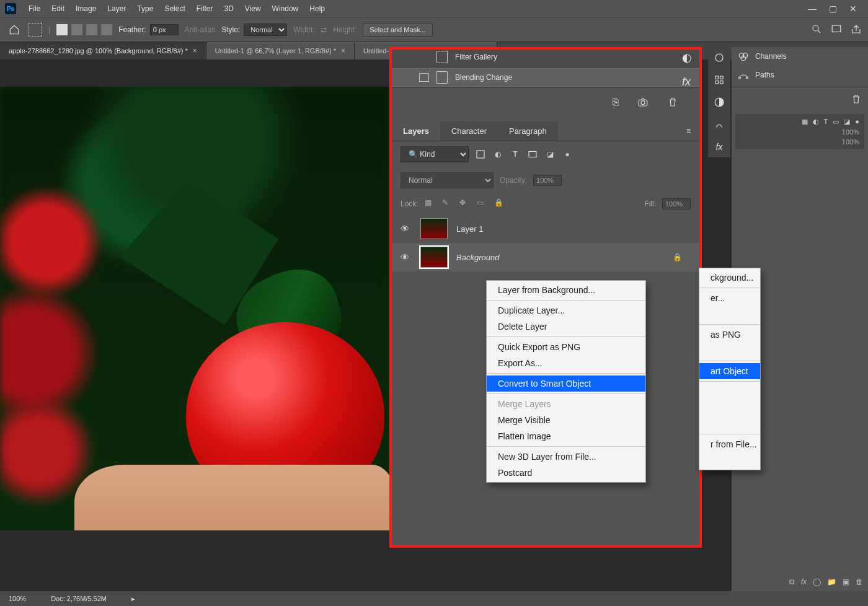  I want to click on history-item-2: Blending Change, so click(546, 78).